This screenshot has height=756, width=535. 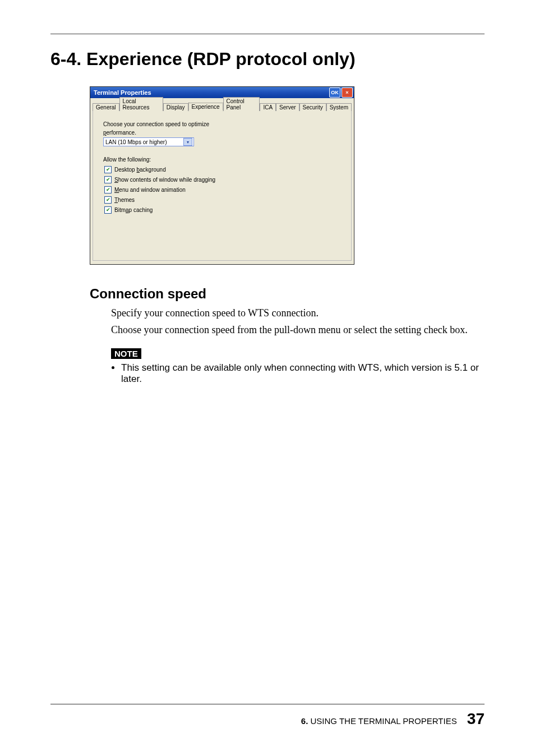 I want to click on page-number: 37, so click(x=476, y=719).